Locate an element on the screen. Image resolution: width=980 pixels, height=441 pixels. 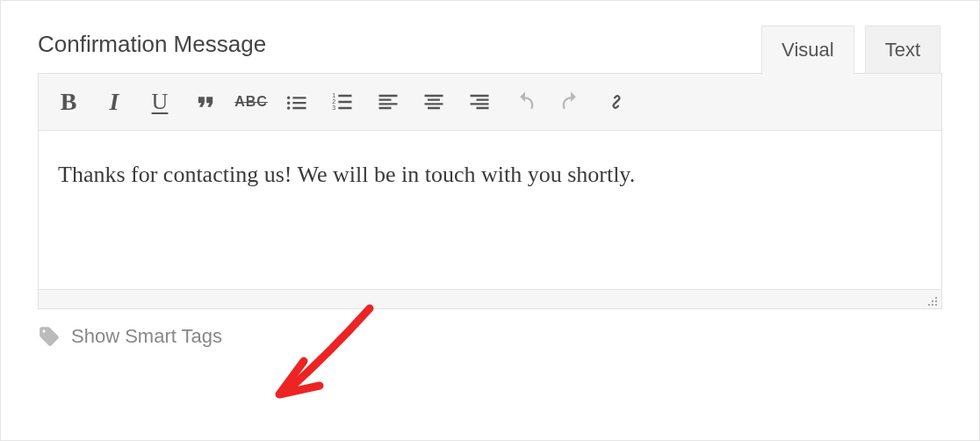
underline-icon: U is located at coordinates (160, 102).